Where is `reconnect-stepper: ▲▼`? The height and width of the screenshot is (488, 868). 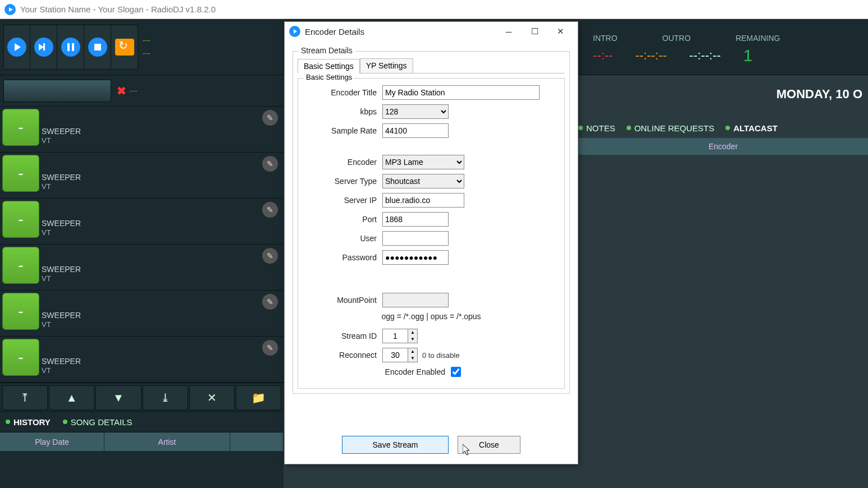 reconnect-stepper: ▲▼ is located at coordinates (400, 355).